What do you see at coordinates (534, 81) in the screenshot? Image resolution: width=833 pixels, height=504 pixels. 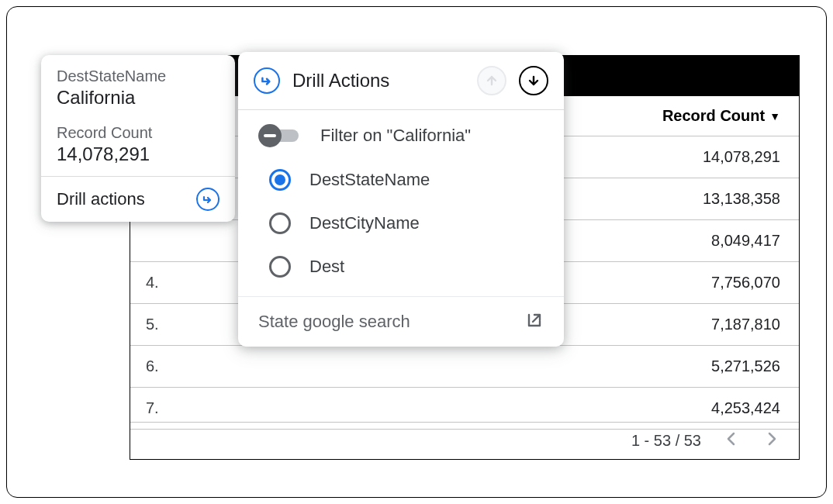 I see `drill-down-button` at bounding box center [534, 81].